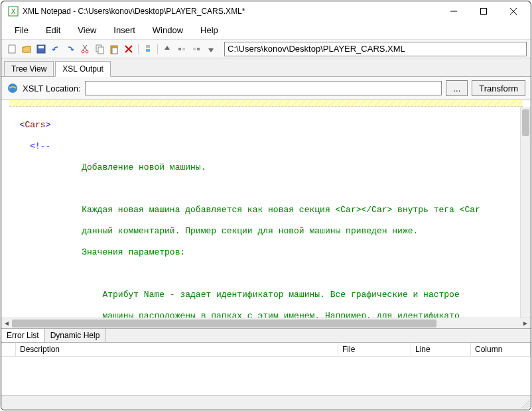 The width and height of the screenshot is (532, 411). I want to click on tag-name: Cars, so click(34, 125).